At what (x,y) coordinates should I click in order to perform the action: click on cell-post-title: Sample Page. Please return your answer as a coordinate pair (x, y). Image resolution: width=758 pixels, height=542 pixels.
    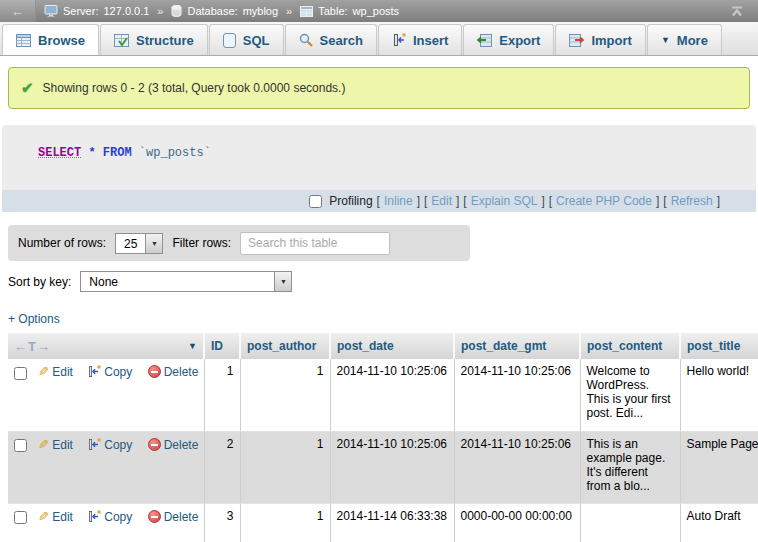
    Looking at the image, I should click on (719, 467).